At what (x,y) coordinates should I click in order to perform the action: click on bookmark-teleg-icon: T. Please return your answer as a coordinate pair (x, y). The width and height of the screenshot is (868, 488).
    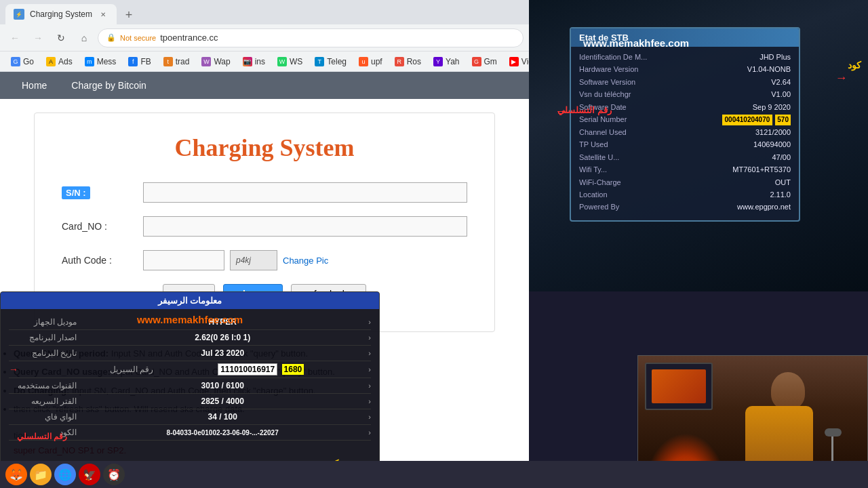
    Looking at the image, I should click on (319, 62).